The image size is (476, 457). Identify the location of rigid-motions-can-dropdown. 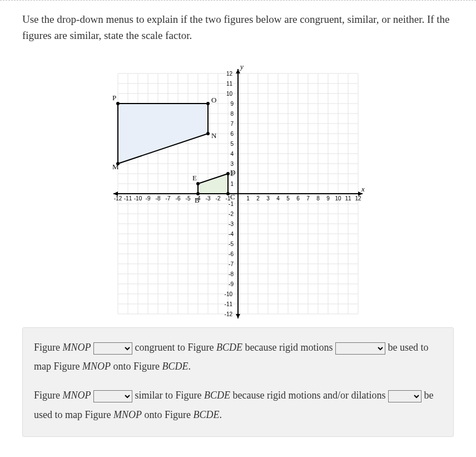
(360, 348).